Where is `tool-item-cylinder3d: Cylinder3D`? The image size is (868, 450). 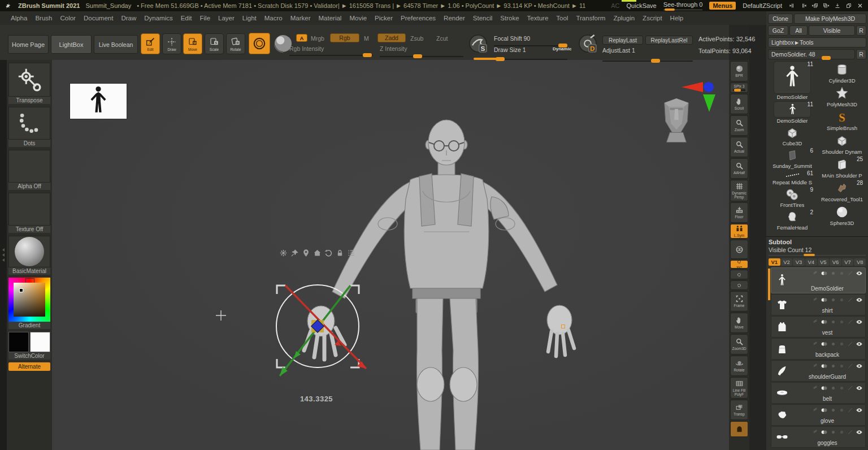 tool-item-cylinder3d: Cylinder3D is located at coordinates (842, 72).